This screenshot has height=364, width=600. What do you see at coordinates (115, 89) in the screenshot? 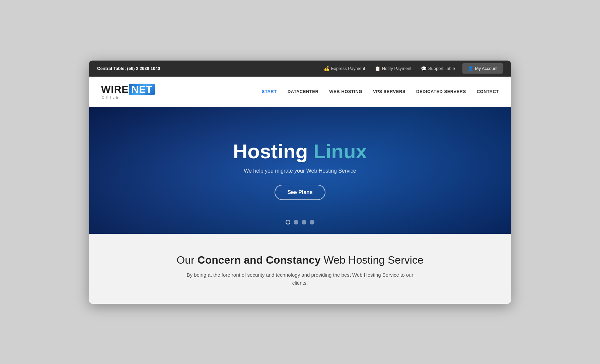
I see `logo-wire: WIRE` at bounding box center [115, 89].